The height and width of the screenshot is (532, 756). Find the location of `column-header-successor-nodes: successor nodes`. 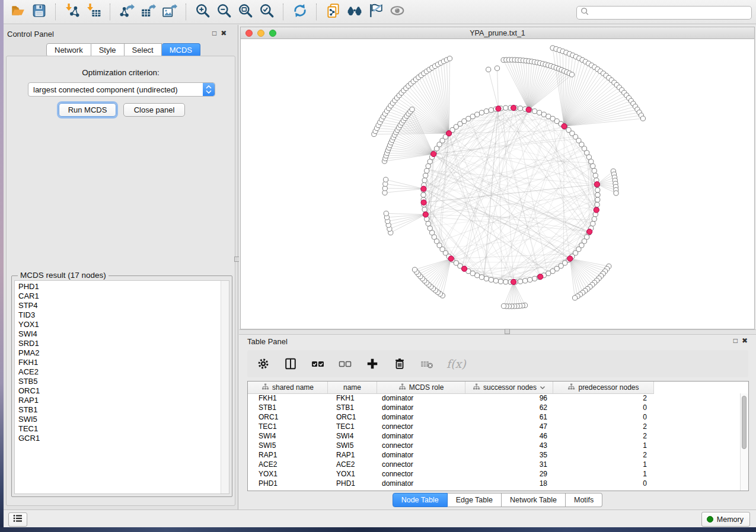

column-header-successor-nodes: successor nodes is located at coordinates (509, 387).